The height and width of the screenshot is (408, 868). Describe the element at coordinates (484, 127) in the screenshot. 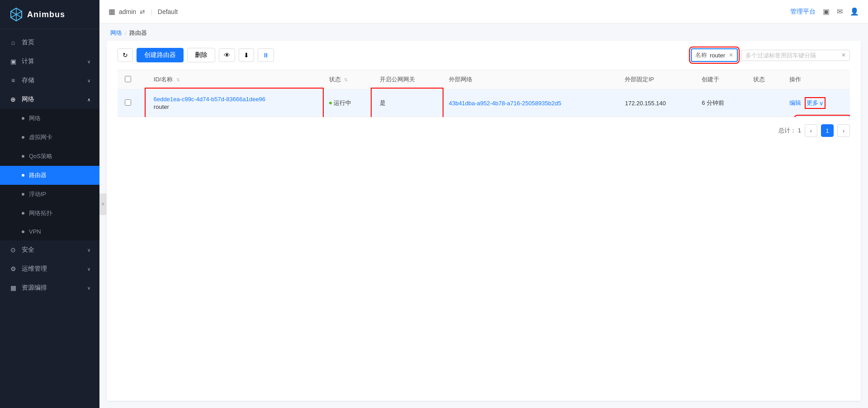

I see `pagination: 总计： 1 ‹ 1 ›` at that location.